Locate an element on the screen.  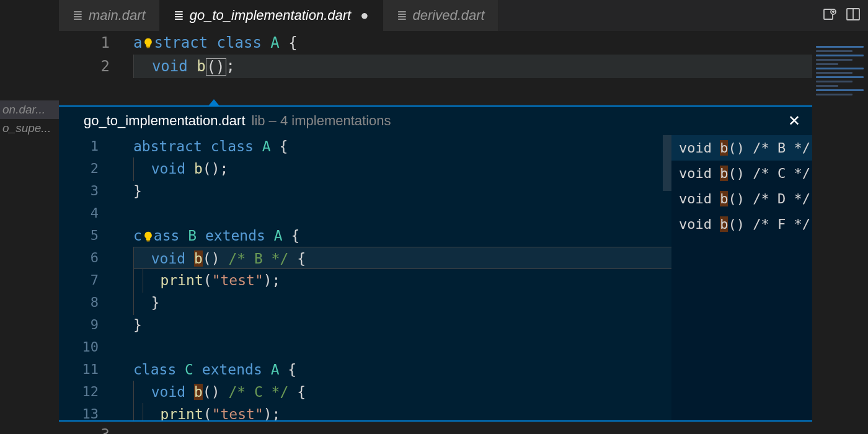
explorer-item: o_supe... is located at coordinates (30, 128).